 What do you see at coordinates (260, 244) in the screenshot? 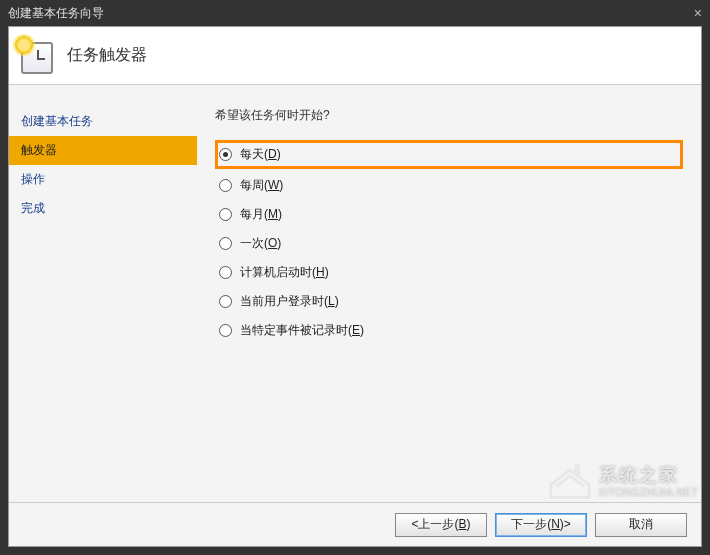
I see `radio-label-once: 一次(O)` at bounding box center [260, 244].